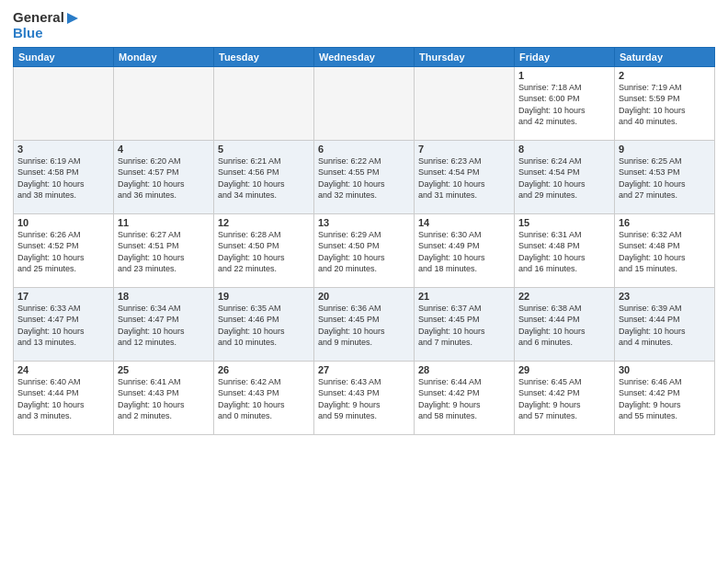  What do you see at coordinates (665, 57) in the screenshot?
I see `header-saturday: Saturday` at bounding box center [665, 57].